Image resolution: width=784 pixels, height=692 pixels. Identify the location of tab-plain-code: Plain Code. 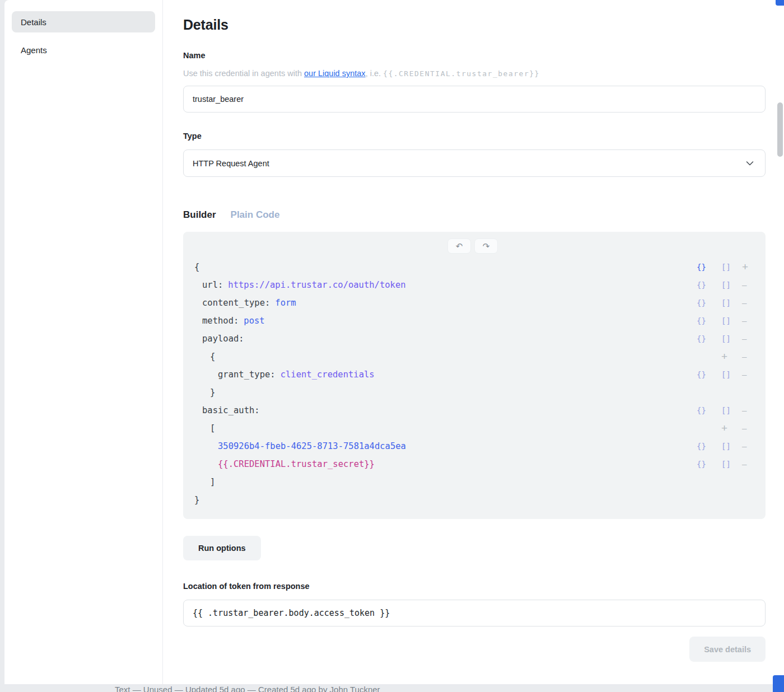
(255, 215).